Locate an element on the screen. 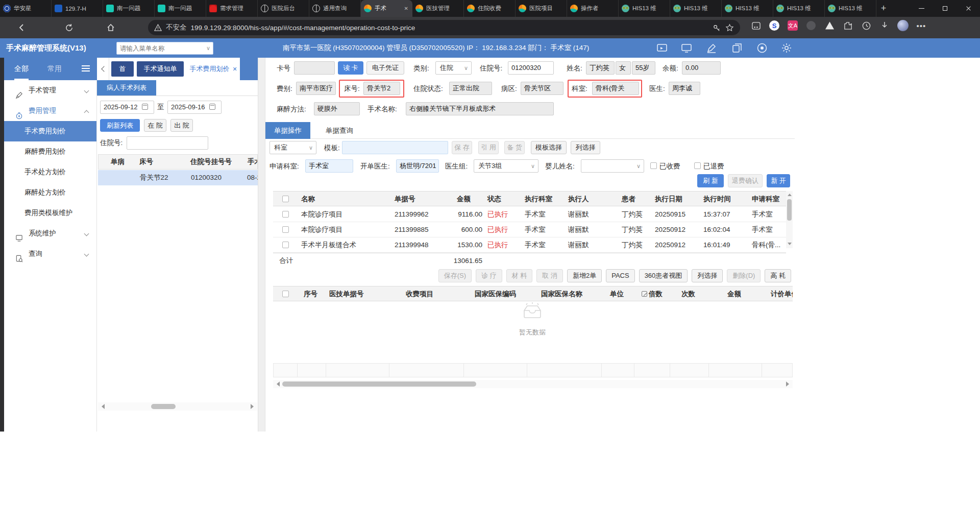 The width and height of the screenshot is (980, 526). sidebar-item-surgery-management: 手术管理 is located at coordinates (50, 90).